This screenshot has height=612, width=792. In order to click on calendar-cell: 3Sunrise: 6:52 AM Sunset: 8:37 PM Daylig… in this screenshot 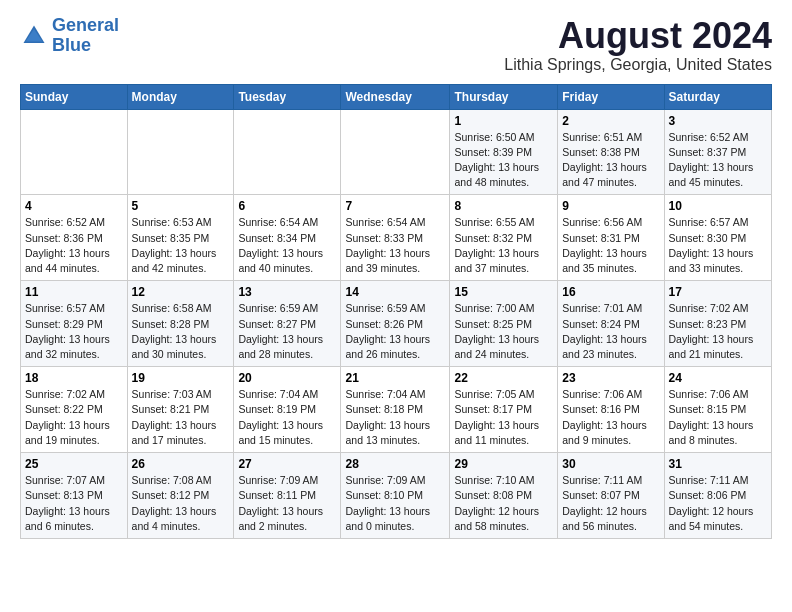, I will do `click(718, 152)`.